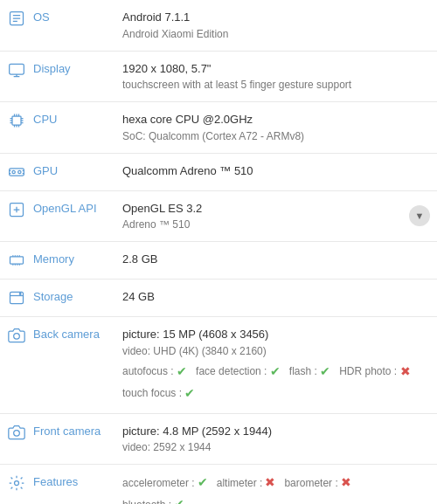 The width and height of the screenshot is (437, 504). I want to click on camera-icon, so click(17, 335).